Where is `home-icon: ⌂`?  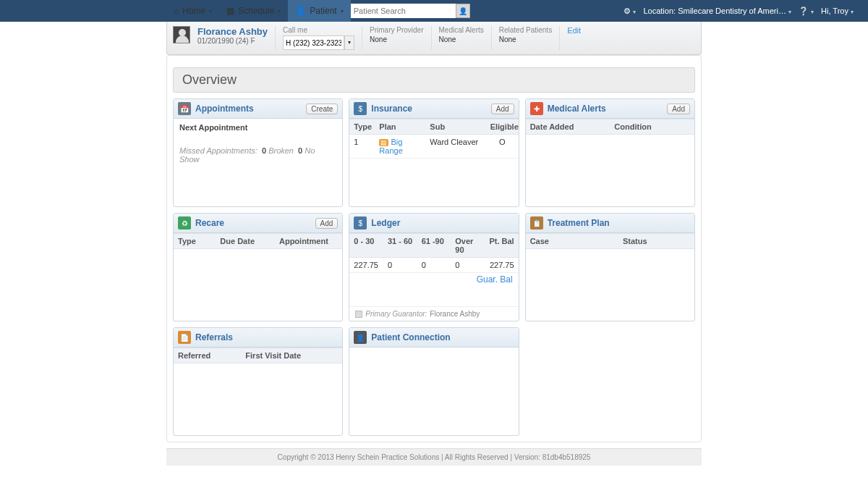
home-icon: ⌂ is located at coordinates (176, 11).